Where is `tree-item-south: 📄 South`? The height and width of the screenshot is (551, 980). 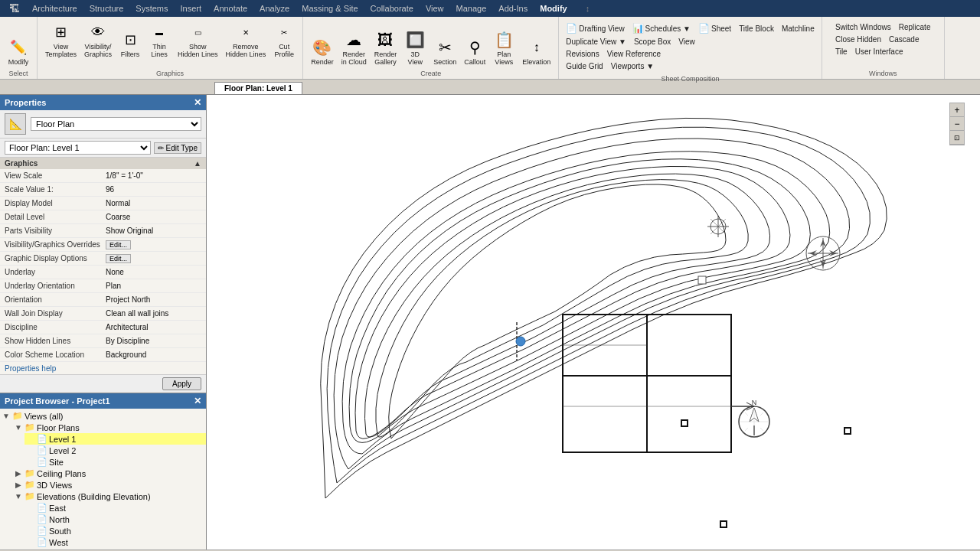
tree-item-south: 📄 South is located at coordinates (115, 531).